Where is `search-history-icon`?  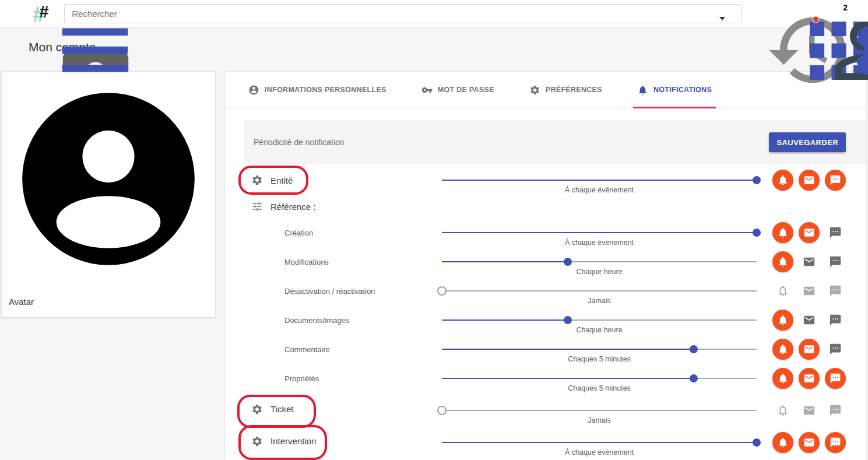 search-history-icon is located at coordinates (729, 14).